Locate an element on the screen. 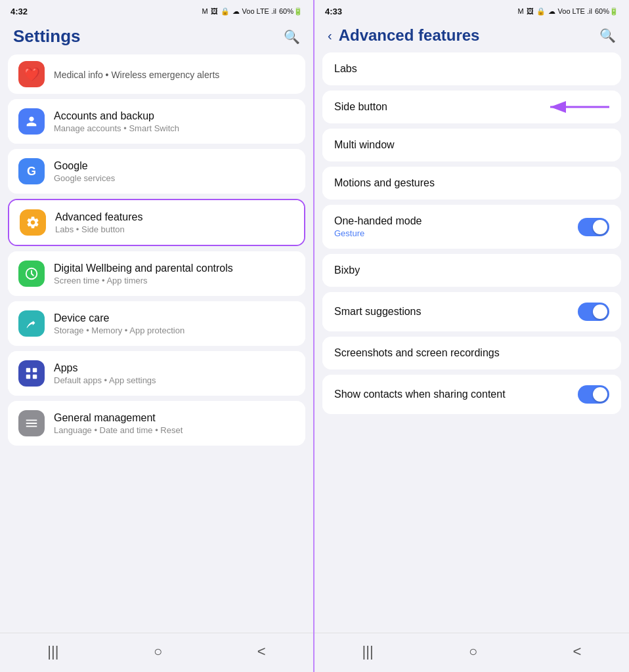 The height and width of the screenshot is (672, 629). accounts-title: Accounts and backup is located at coordinates (175, 116).